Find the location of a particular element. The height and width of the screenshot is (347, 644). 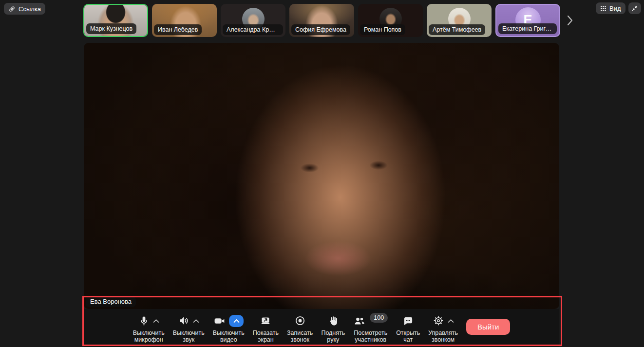

collapse-window-button is located at coordinates (635, 8).